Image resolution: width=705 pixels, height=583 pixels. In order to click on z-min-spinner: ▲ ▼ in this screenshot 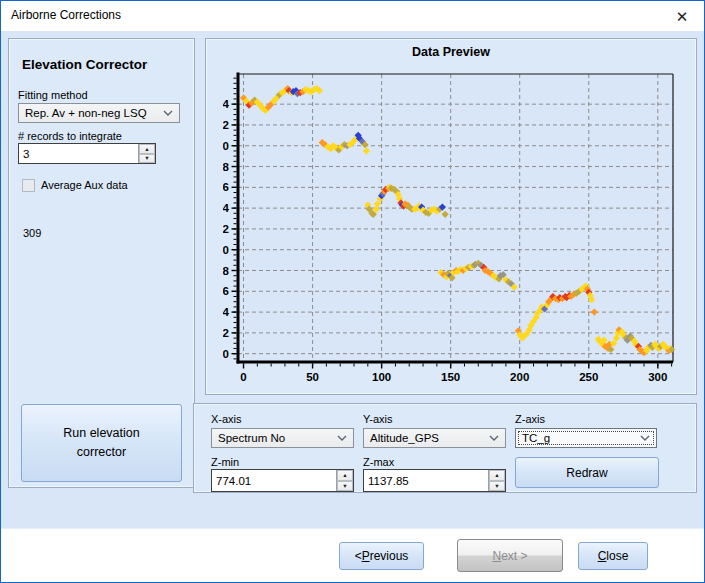, I will do `click(282, 480)`.